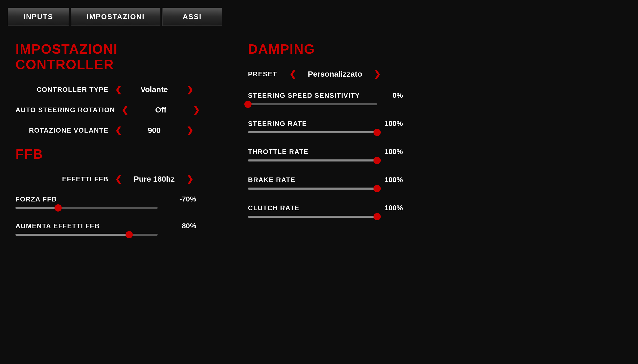 Image resolution: width=638 pixels, height=364 pixels. What do you see at coordinates (106, 226) in the screenshot?
I see `aumenta-effetti-ffb-header: AUMENTA EFFETTI FFB 80%` at bounding box center [106, 226].